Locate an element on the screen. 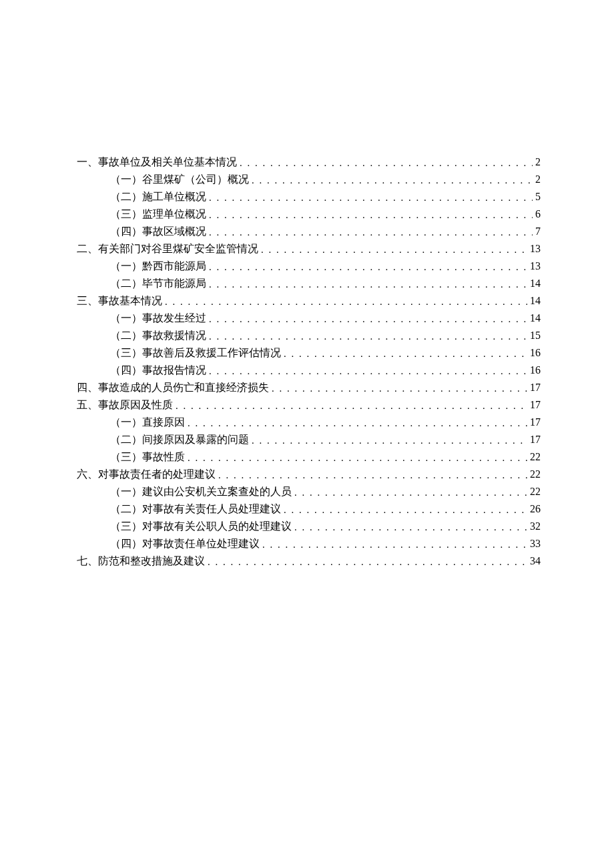  toc-entry: （一）直接原因17 is located at coordinates (308, 422).